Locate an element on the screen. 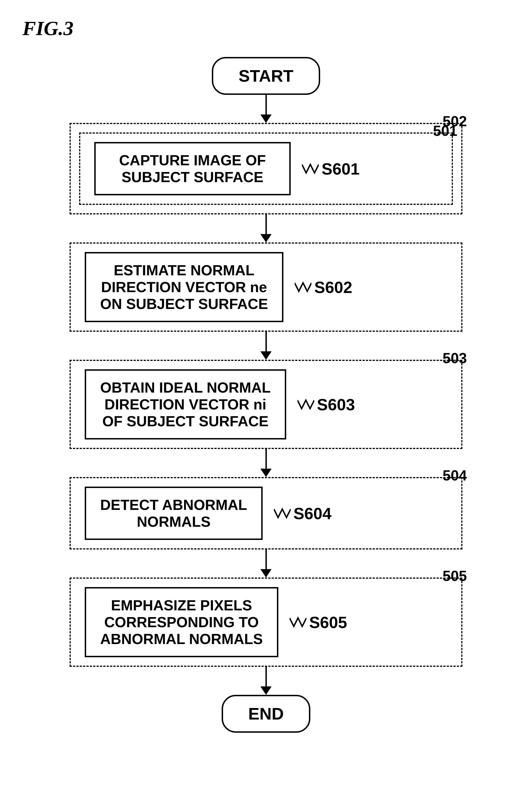 Image resolution: width=532 pixels, height=788 pixels. step-label-s604: S604 is located at coordinates (302, 513).